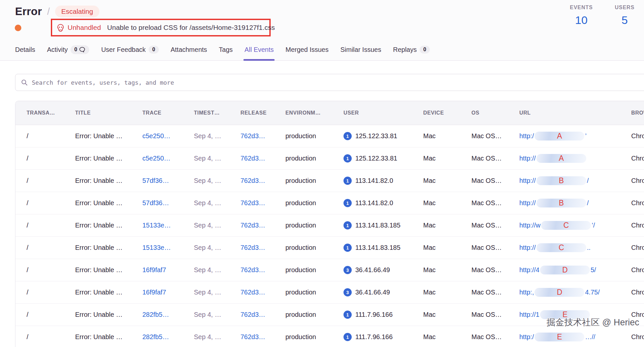 This screenshot has height=347, width=644. What do you see at coordinates (226, 50) in the screenshot?
I see `tab-tags: Tags` at bounding box center [226, 50].